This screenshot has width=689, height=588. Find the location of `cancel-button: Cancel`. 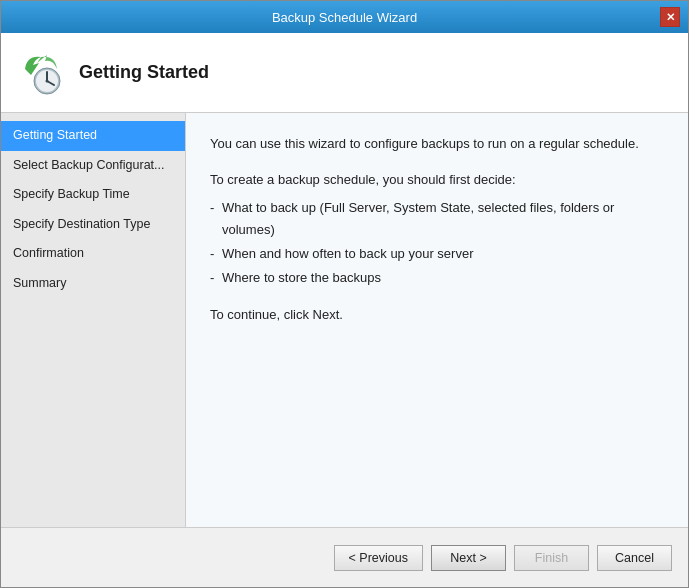

cancel-button: Cancel is located at coordinates (634, 558).